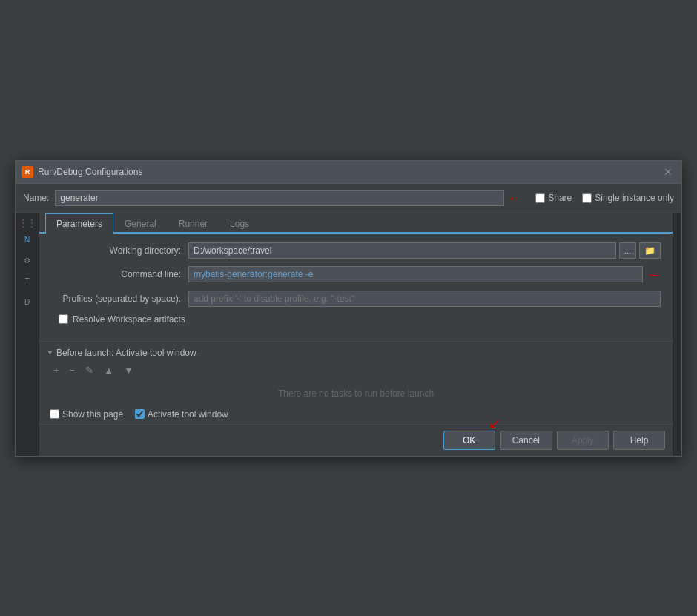  I want to click on name-arrow-indicator: ←, so click(515, 199).